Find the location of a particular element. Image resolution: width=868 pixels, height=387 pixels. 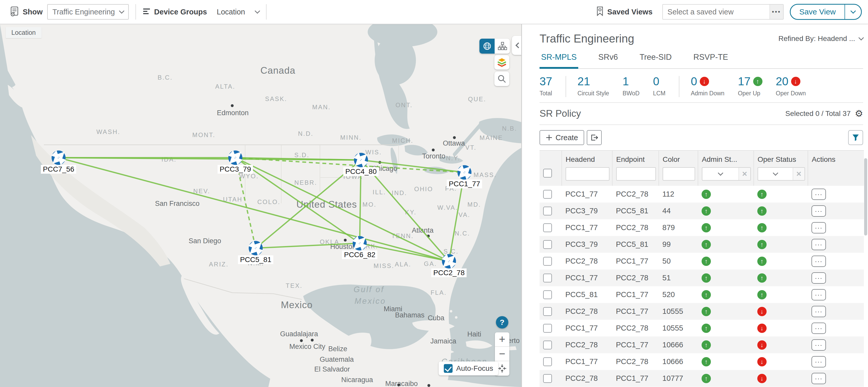

tab-sr-mpls: SR-MPLS is located at coordinates (559, 61).